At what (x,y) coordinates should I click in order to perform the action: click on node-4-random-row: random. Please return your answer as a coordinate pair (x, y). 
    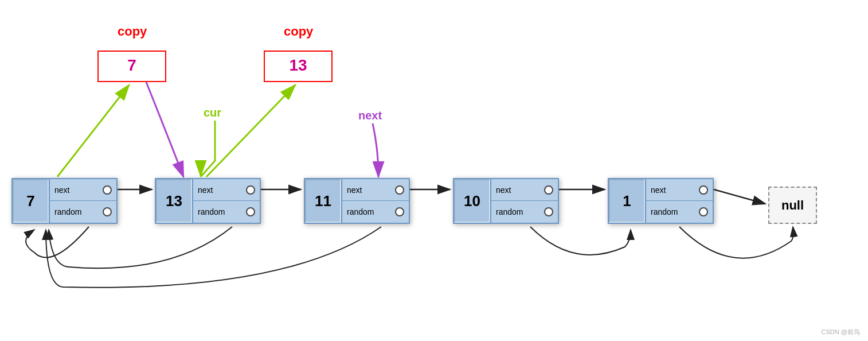
    Looking at the image, I should click on (525, 212).